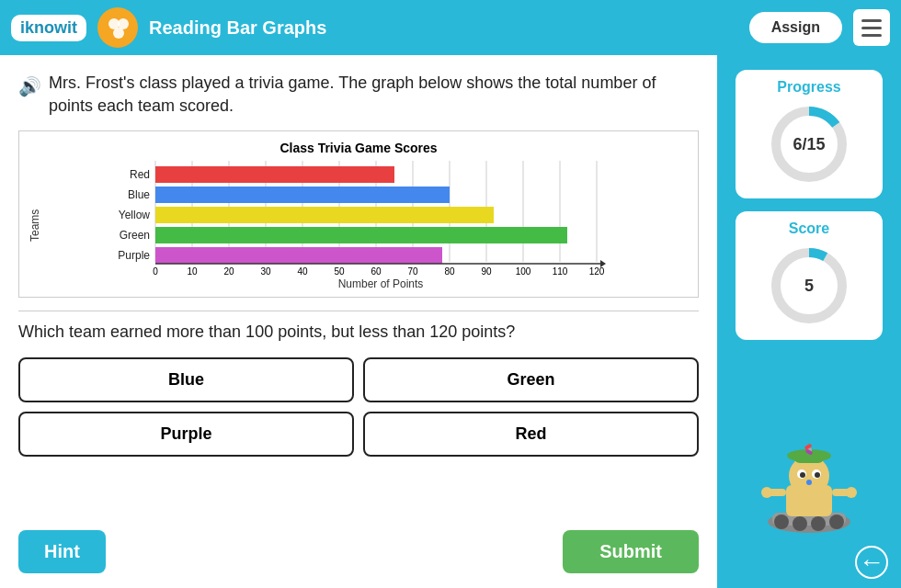  Describe the element at coordinates (118, 28) in the screenshot. I see `logo-icon` at that location.